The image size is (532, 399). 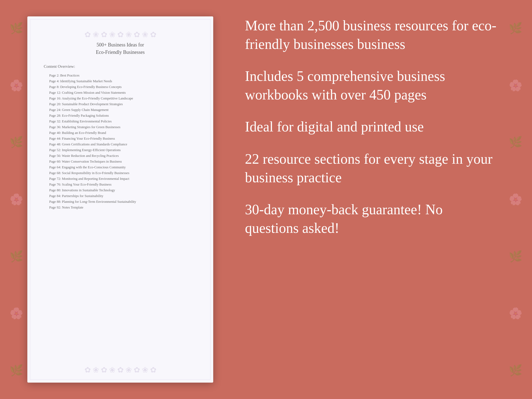 What do you see at coordinates (372, 35) in the screenshot?
I see `feature-block-1: More than 2,500 business resources for e…` at bounding box center [372, 35].